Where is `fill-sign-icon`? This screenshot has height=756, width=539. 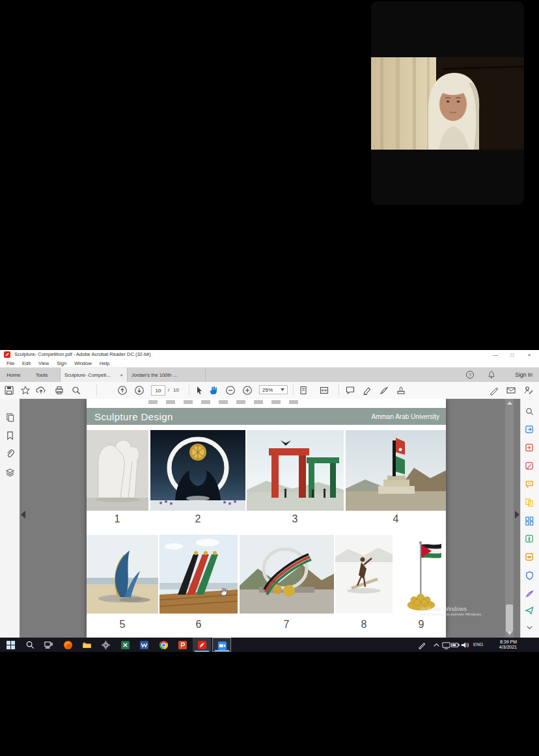
fill-sign-icon is located at coordinates (530, 593).